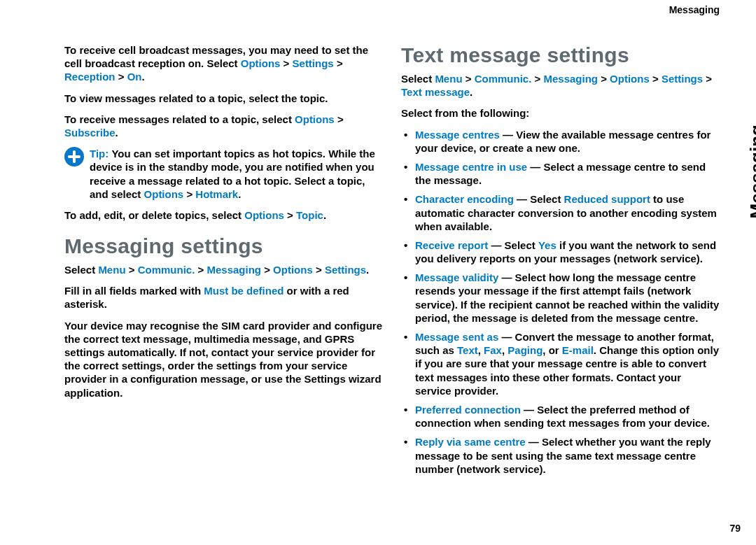 Image resolution: width=756 pixels, height=545 pixels. What do you see at coordinates (560, 141) in the screenshot?
I see `list-item: Message centres — View the available mes…` at bounding box center [560, 141].